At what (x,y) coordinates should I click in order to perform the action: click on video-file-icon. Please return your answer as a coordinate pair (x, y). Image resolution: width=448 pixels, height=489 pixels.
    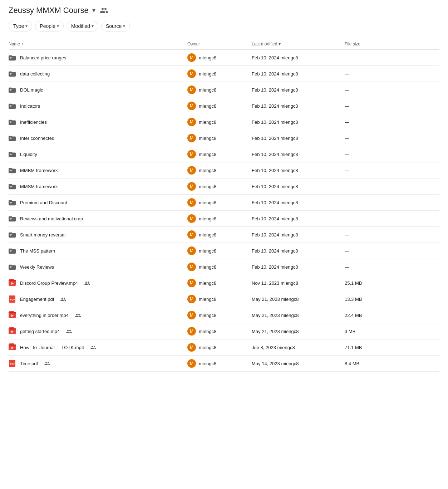
    Looking at the image, I should click on (12, 283).